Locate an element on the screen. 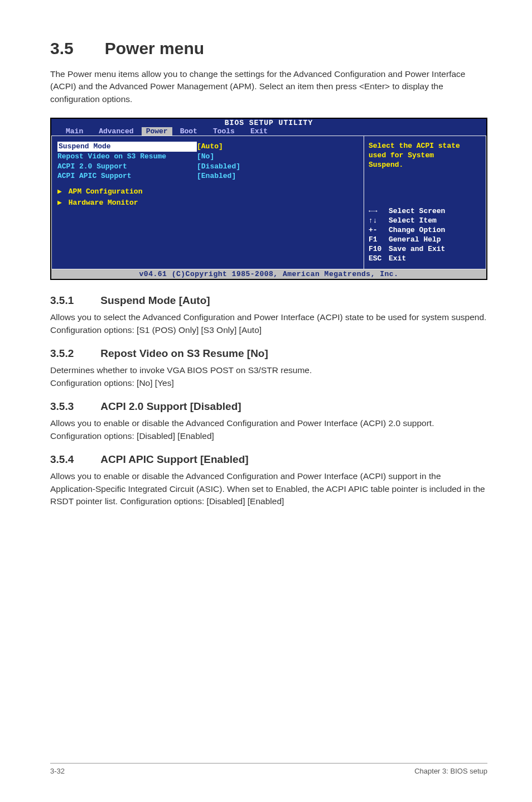 This screenshot has width=532, height=802. bios-row-acpi-20: ACPI 2.0 Support [Disabled] is located at coordinates (207, 167).